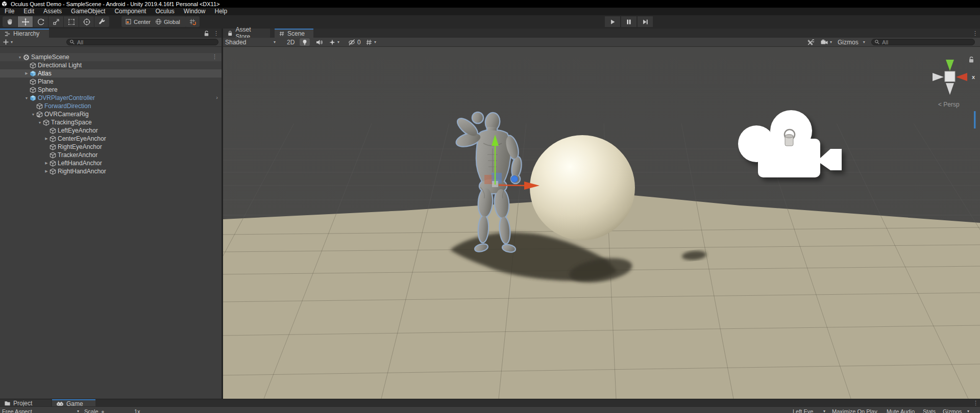  What do you see at coordinates (811, 42) in the screenshot?
I see `scene-tools-button` at bounding box center [811, 42].